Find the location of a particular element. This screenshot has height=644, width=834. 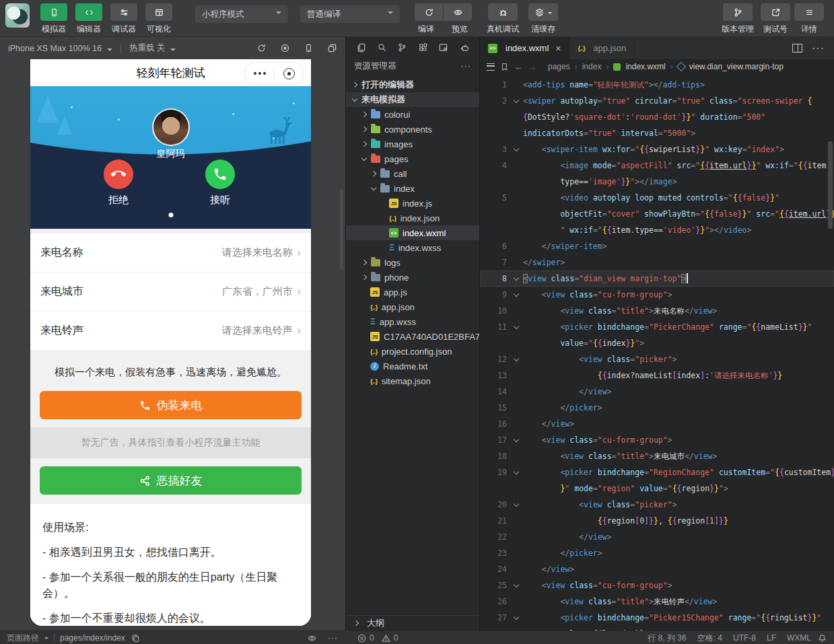

code-text: </swiper> is located at coordinates (679, 262).